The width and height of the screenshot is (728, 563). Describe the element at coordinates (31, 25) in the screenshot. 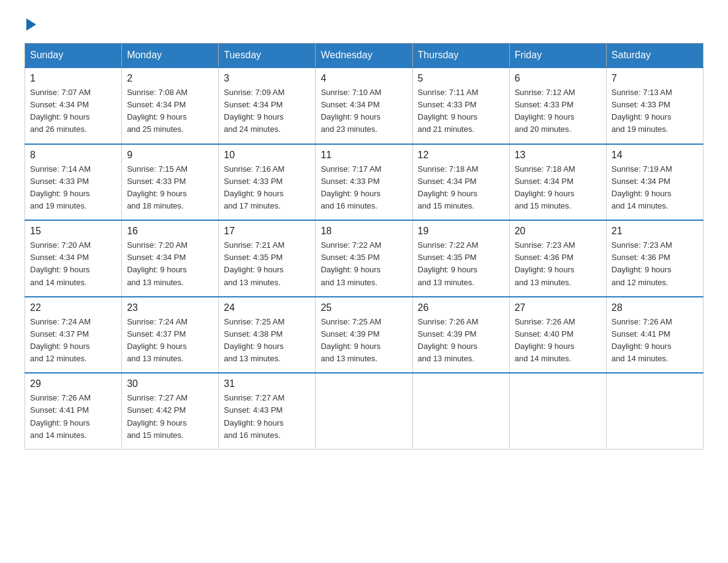

I see `logo-line1` at that location.